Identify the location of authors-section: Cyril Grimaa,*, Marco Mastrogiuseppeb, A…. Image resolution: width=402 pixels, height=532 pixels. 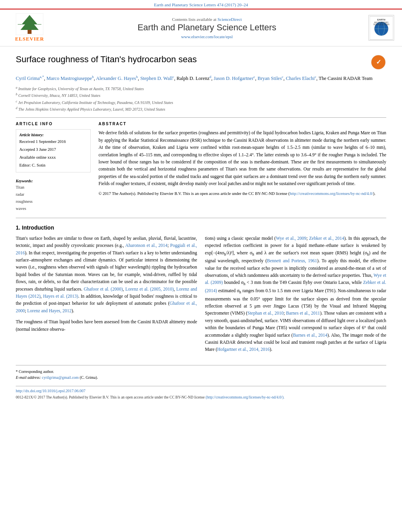
(201, 78).